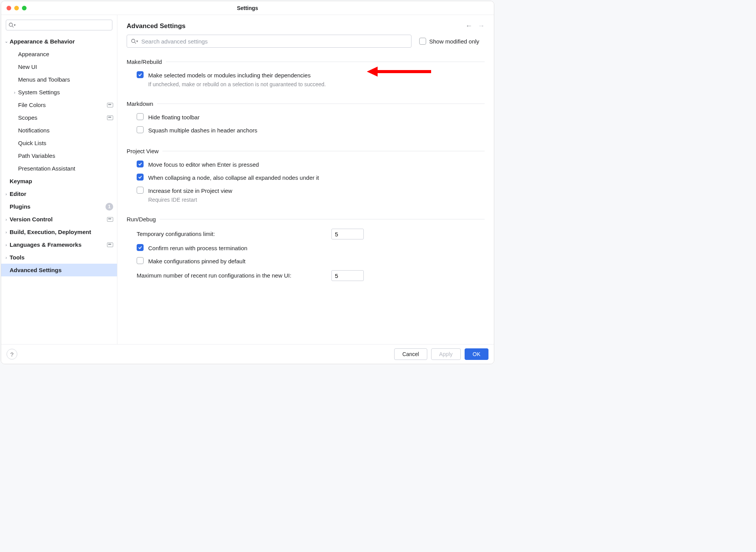 This screenshot has width=756, height=552. What do you see at coordinates (59, 54) in the screenshot?
I see `tree-item-appearance: Appearance` at bounding box center [59, 54].